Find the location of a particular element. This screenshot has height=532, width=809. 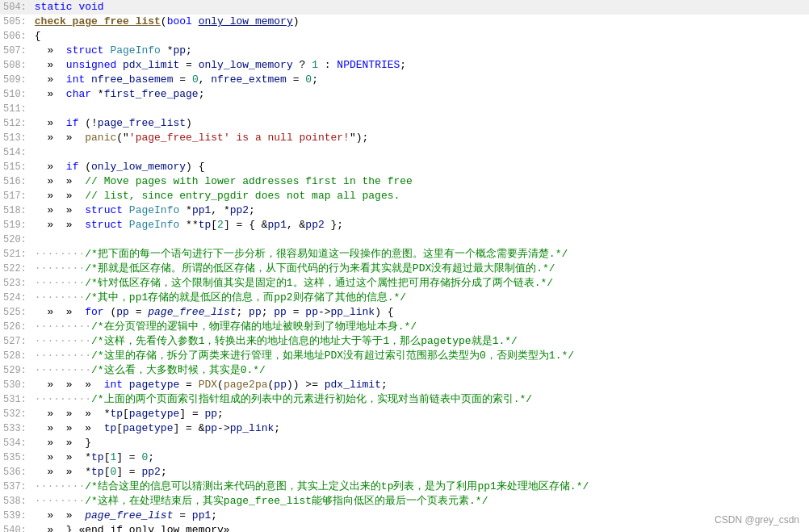

code-line: 528:·········/*这里的存储，拆分了两类来进行管理，如果地址PDX没… is located at coordinates (404, 356).